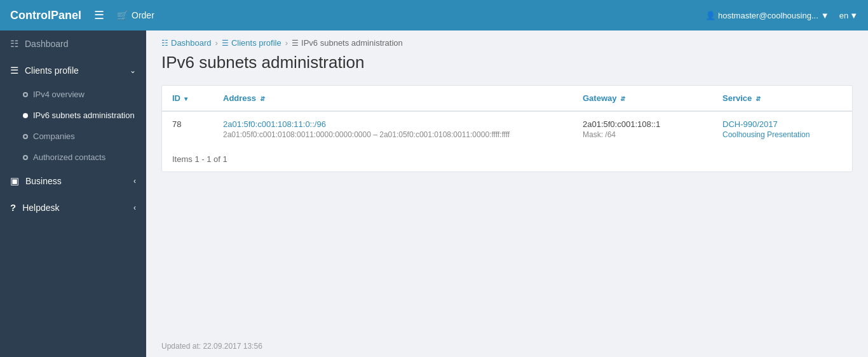 The height and width of the screenshot is (357, 868). What do you see at coordinates (768, 15) in the screenshot?
I see `user-label: hostmaster@coolhousing...` at bounding box center [768, 15].